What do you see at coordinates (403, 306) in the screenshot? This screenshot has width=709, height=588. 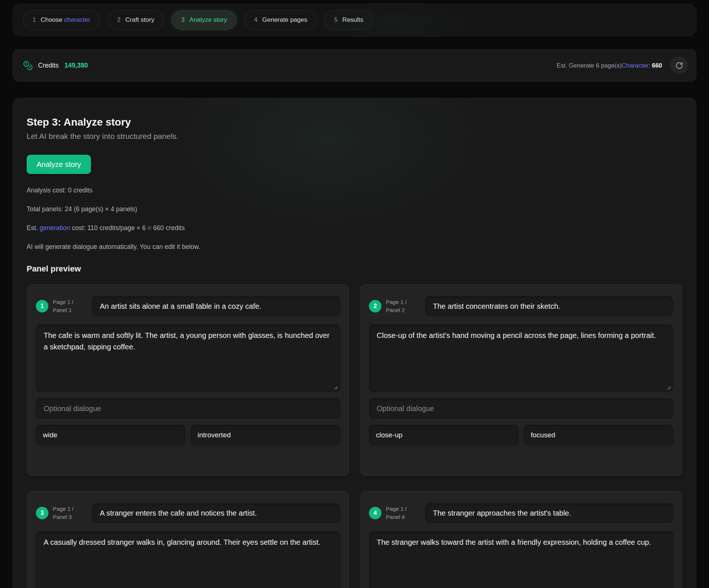 I see `page-panel-label: Page 1 /Panel 2` at bounding box center [403, 306].